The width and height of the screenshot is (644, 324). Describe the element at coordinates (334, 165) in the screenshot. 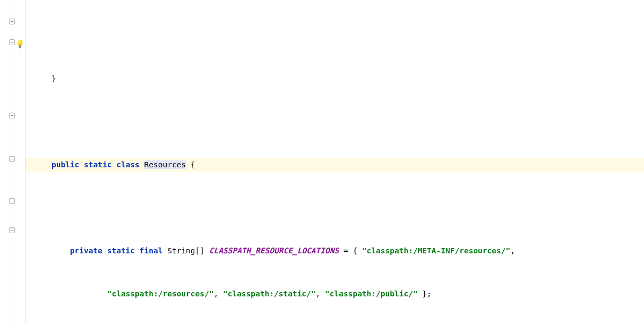

I see `code-line-highlighted: public static class Resources {` at that location.